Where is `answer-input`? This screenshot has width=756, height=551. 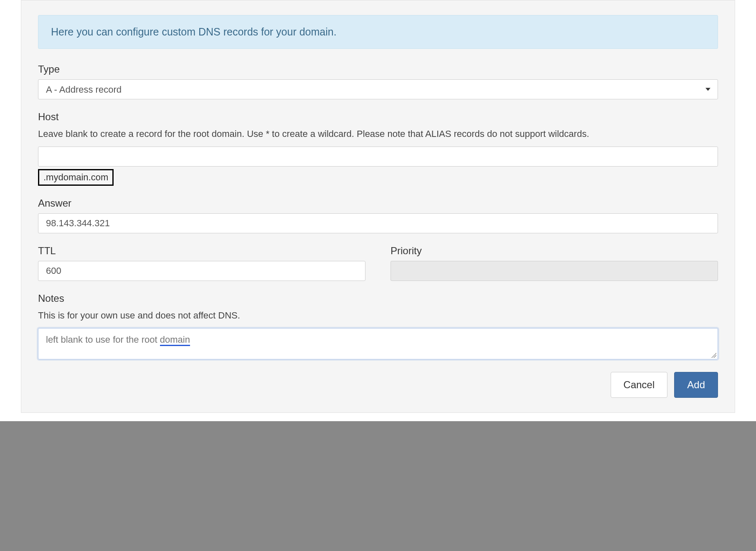
answer-input is located at coordinates (378, 223).